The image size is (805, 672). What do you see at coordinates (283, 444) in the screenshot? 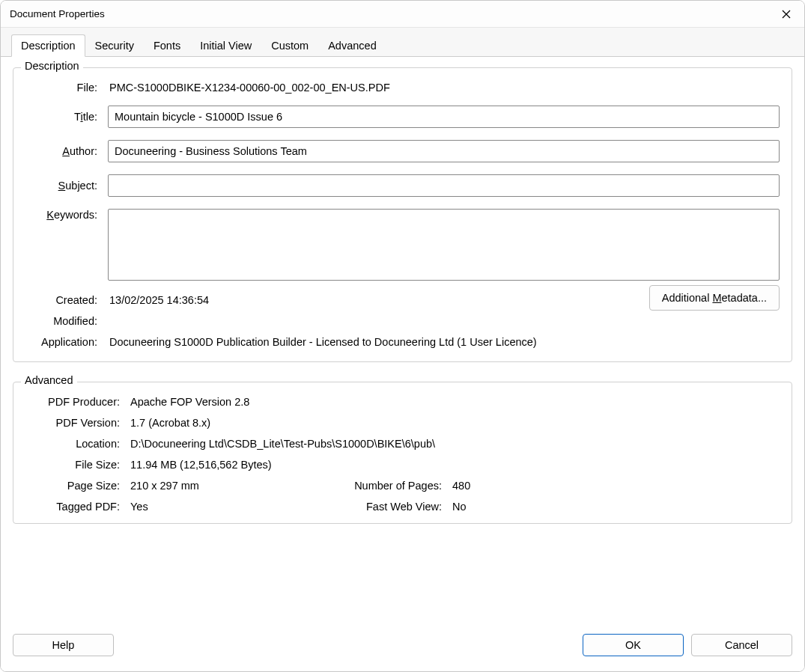
I see `location-value: D:\Docuneering Ltd\CSDB_Lite\Test-Pubs\S…` at bounding box center [283, 444].